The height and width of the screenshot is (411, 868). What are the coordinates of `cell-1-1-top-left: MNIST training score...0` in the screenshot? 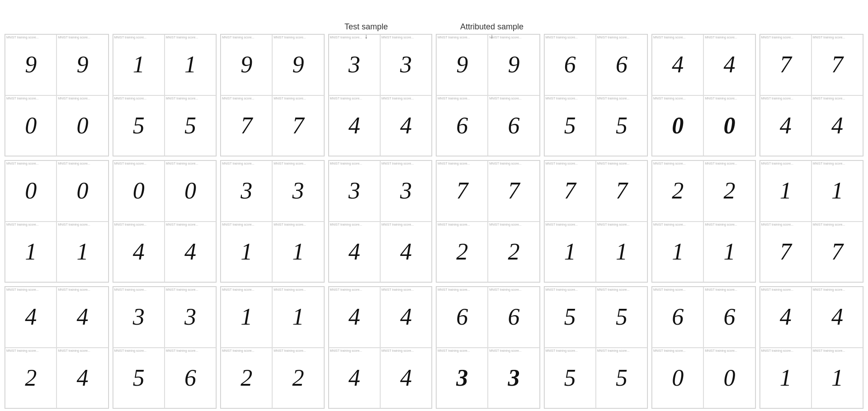 It's located at (139, 191).